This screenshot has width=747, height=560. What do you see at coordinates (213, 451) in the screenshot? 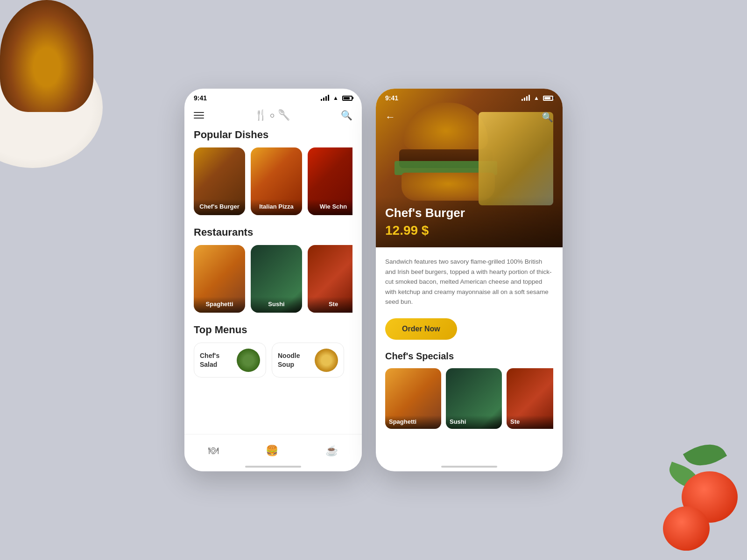
I see `nav-item-dishes: 🍽` at bounding box center [213, 451].